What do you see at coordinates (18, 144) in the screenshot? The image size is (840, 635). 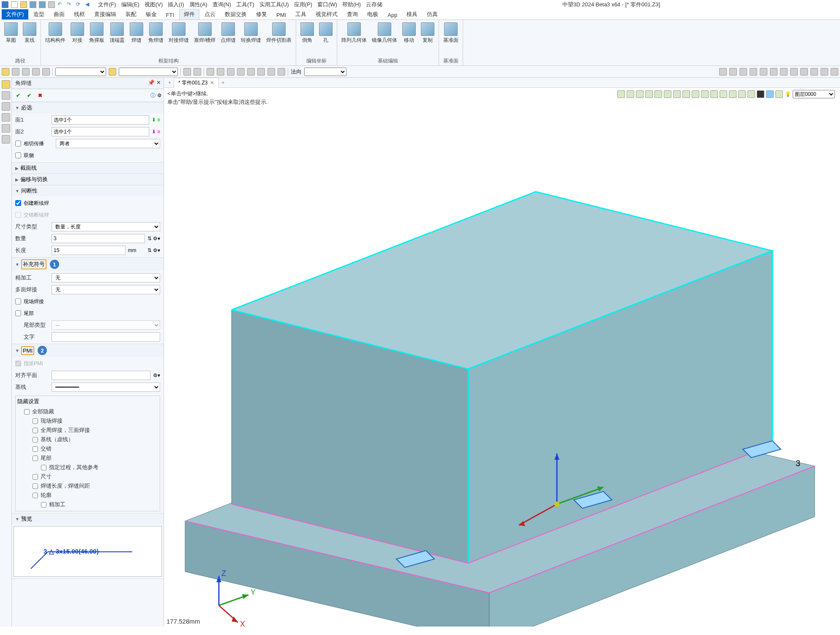 I see `tangent-checkbox` at bounding box center [18, 144].